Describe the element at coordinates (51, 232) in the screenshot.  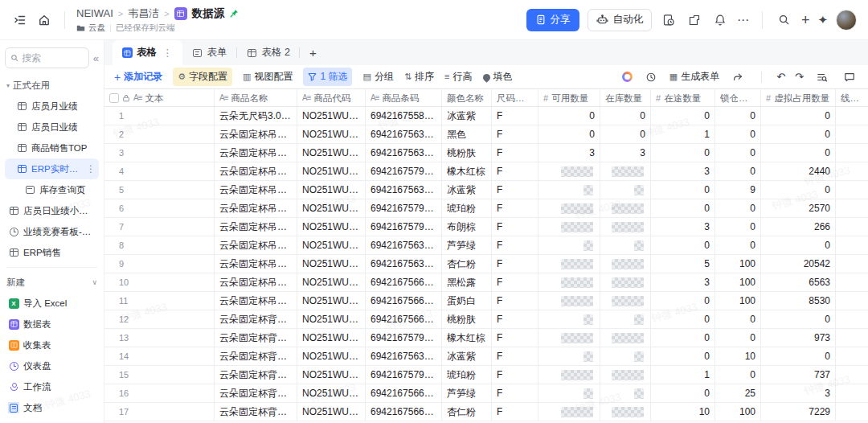
I see `sidebar-item-contest-board: 业绩竞赛看板-第1组` at that location.